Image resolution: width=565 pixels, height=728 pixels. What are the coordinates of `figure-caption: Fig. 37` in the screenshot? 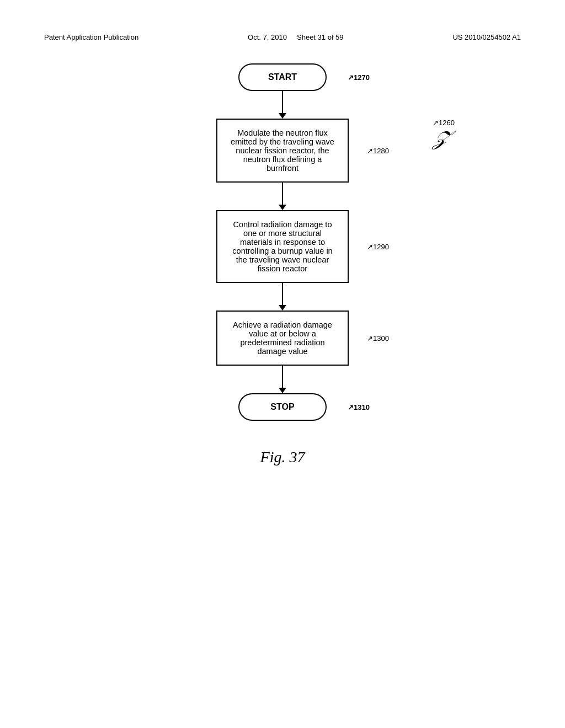 It's located at (282, 457).